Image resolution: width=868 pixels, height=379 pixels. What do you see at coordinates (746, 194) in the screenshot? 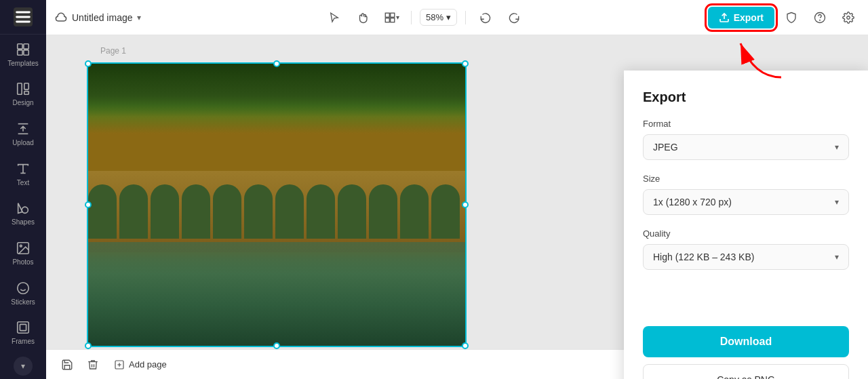
I see `size-section: Size 1x (1280 x 720 px) ▾` at bounding box center [746, 194].